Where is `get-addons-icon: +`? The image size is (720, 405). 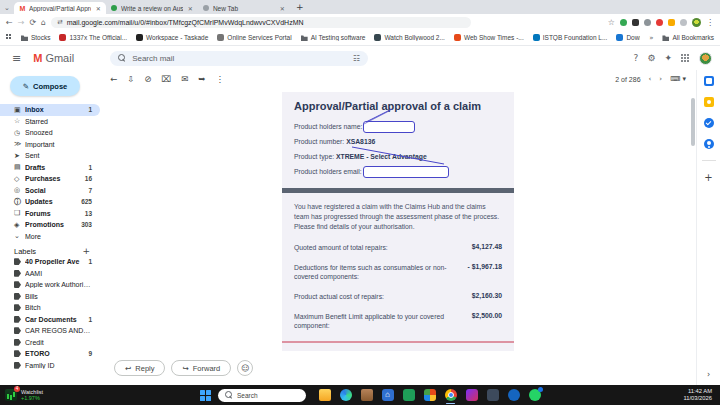
get-addons-icon: + is located at coordinates (708, 178).